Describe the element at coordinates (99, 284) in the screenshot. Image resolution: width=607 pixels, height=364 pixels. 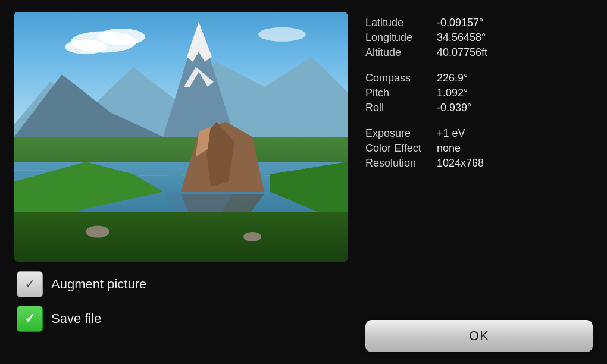
I see `augment-checkbox-label: Augment picture` at that location.